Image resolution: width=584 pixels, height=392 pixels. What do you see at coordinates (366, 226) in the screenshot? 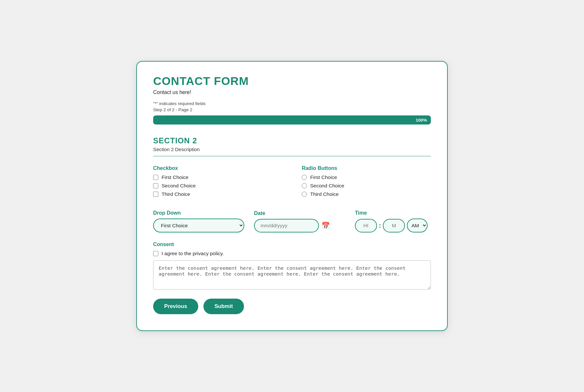
I see `time-hour-input` at bounding box center [366, 226].